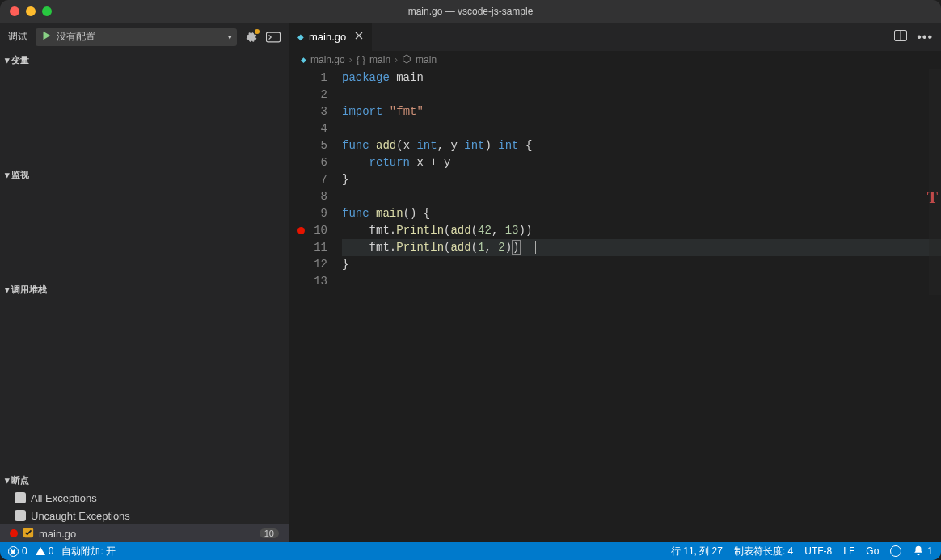  Describe the element at coordinates (309, 231) in the screenshot. I see `line-number: 10` at that location.